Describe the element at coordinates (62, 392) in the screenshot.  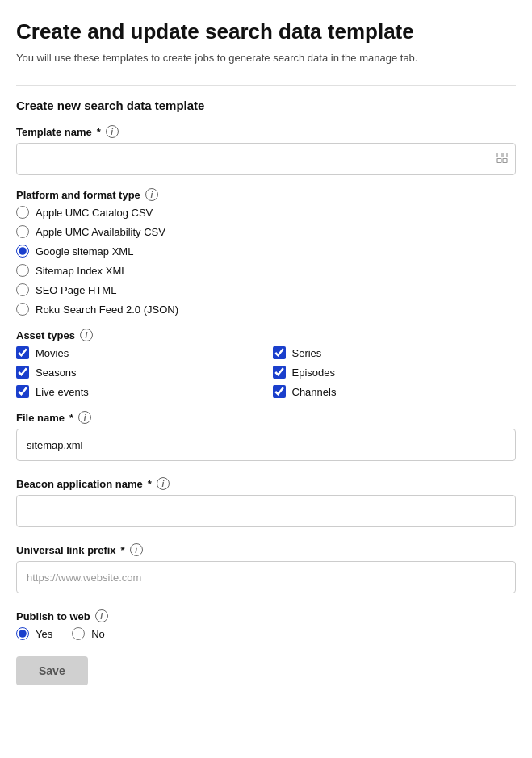
I see `checkbox-label-live-events: Live events` at that location.